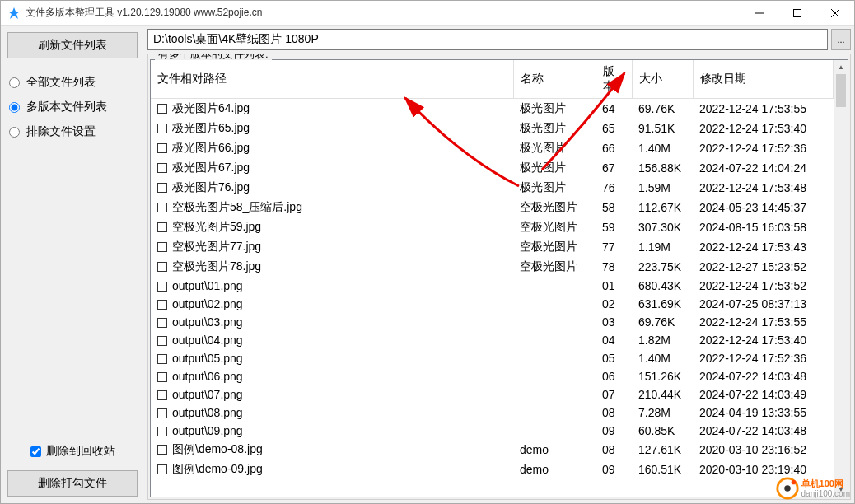 This screenshot has height=504, width=855. I want to click on close-button, so click(835, 13).